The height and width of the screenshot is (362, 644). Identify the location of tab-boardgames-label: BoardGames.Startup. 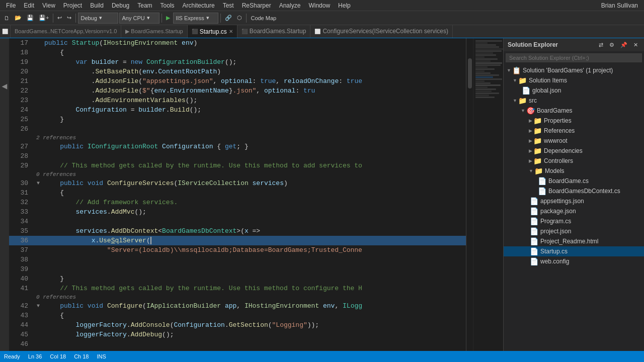
(278, 31).